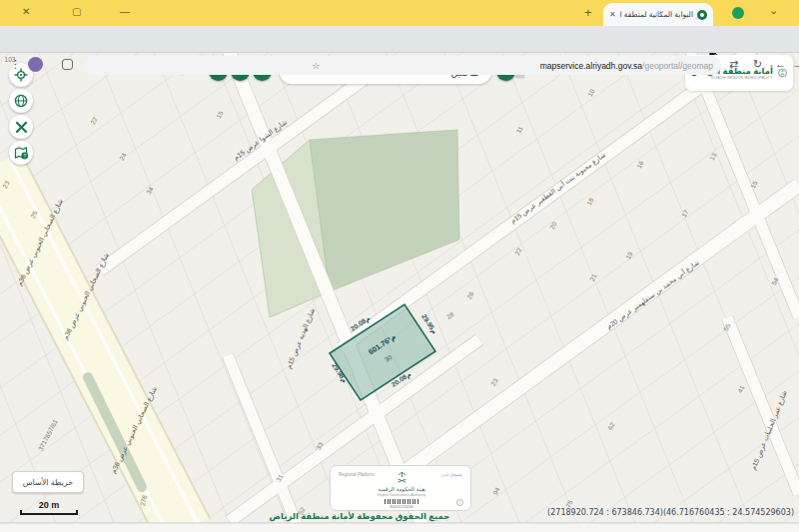 This screenshot has width=799, height=532. Describe the element at coordinates (22, 153) in the screenshot. I see `map-question-icon: ?` at that location.